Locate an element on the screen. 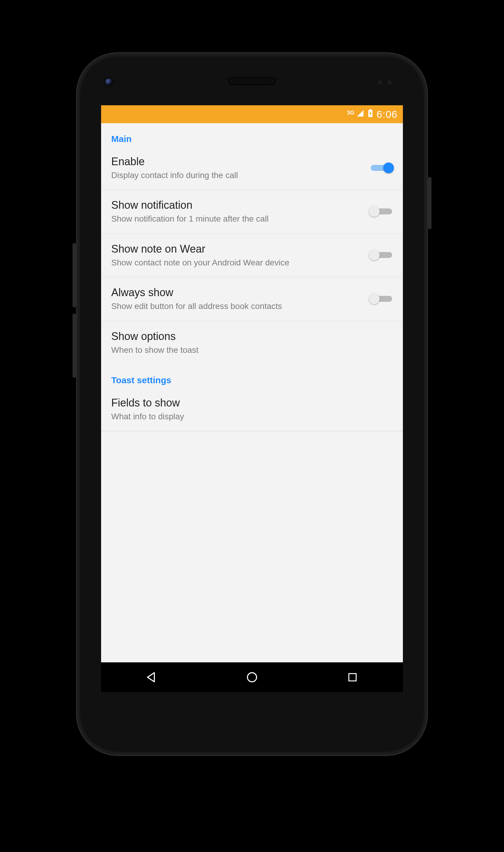 The image size is (504, 852). navigation-bar is located at coordinates (252, 677).